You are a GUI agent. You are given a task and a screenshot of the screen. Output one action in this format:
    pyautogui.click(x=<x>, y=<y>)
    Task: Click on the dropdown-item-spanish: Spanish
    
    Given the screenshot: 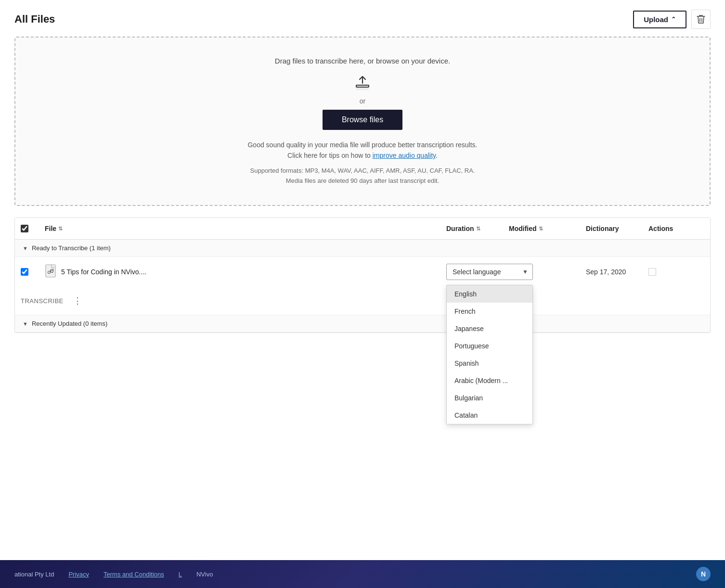 What is the action you would take?
    pyautogui.click(x=490, y=363)
    